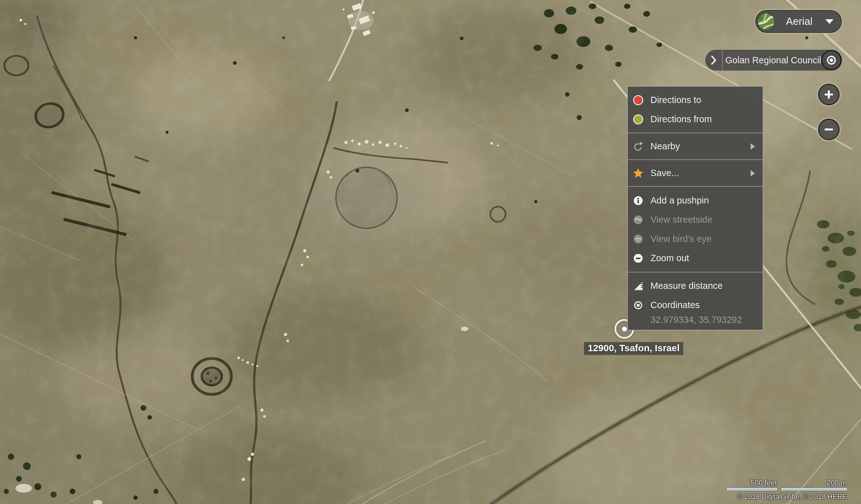 The width and height of the screenshot is (861, 504). I want to click on context-menu: Directions to Directions from Nearby, so click(695, 208).